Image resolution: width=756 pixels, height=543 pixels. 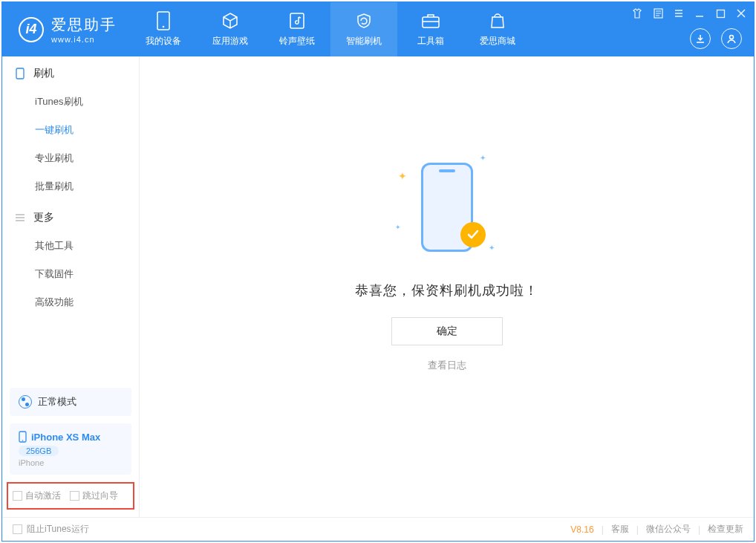 I want to click on footer: 阻止iTunes运行 V8.16 | 客服 | 微信公众号 | 检查更新, so click(x=378, y=529).